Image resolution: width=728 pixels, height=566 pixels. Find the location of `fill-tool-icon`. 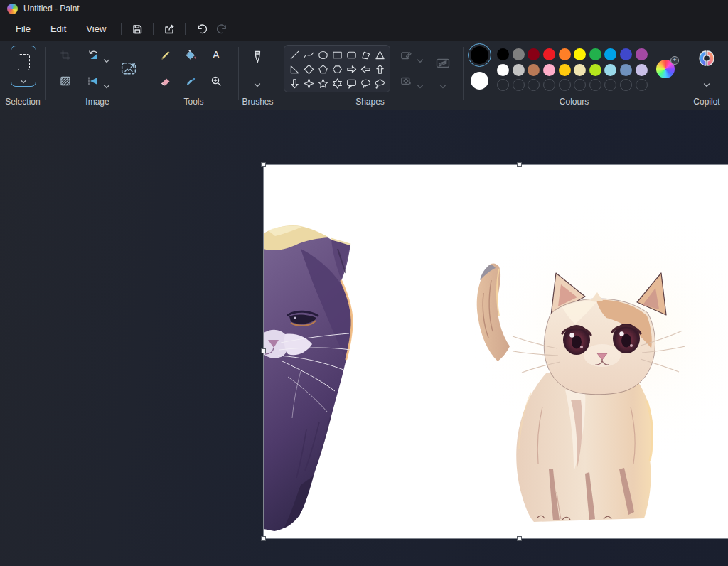

fill-tool-icon is located at coordinates (191, 55).